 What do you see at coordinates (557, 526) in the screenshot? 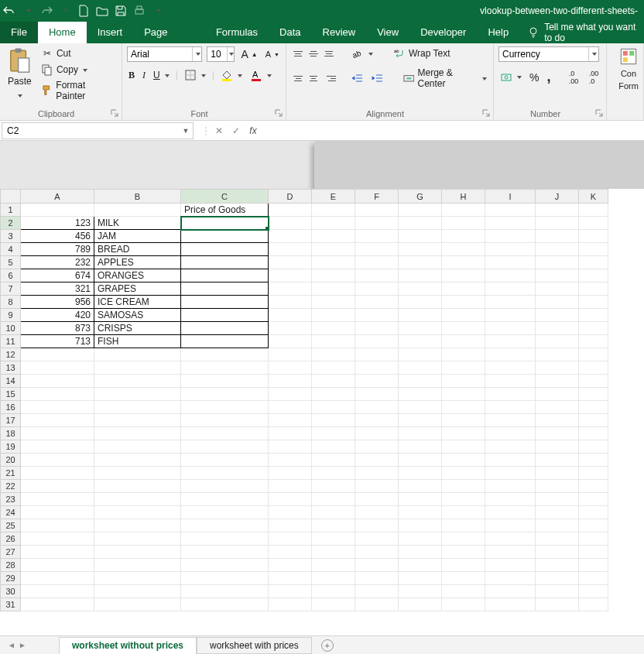
I see `cell-J25` at bounding box center [557, 526].